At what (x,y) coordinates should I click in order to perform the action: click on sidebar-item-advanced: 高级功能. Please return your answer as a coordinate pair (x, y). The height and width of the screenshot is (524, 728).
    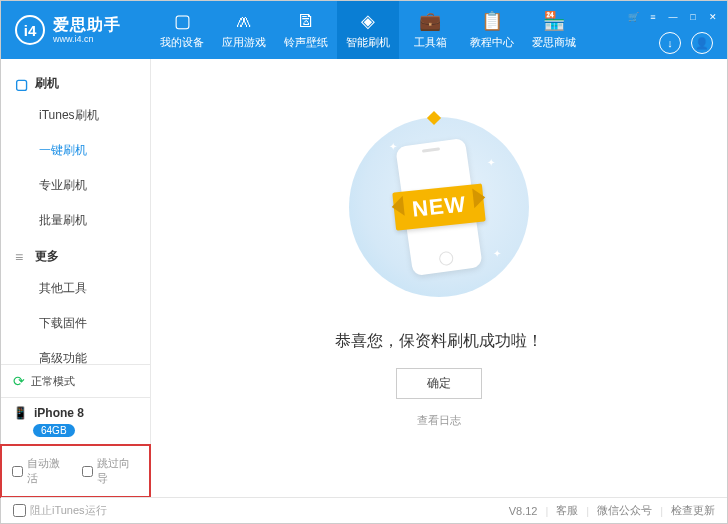
    Looking at the image, I should click on (76, 352).